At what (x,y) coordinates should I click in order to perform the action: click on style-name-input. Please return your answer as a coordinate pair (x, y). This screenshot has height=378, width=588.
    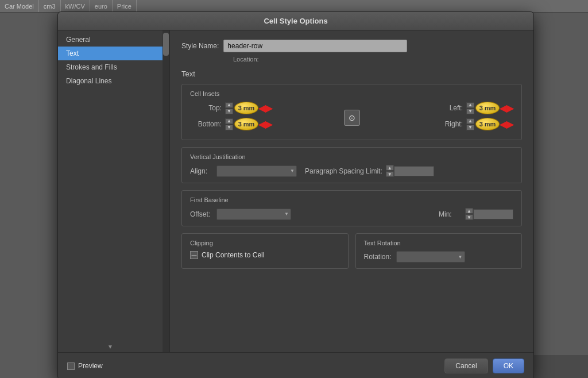
    Looking at the image, I should click on (315, 46).